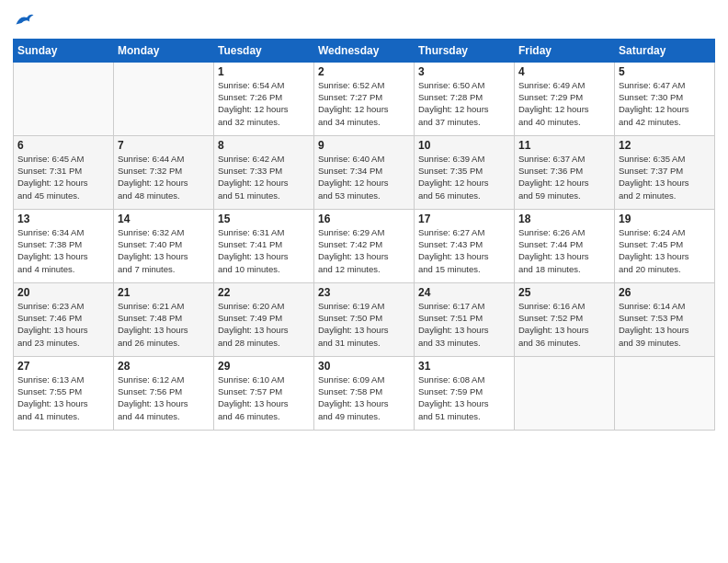  What do you see at coordinates (464, 177) in the screenshot?
I see `day-info: Sunrise: 6:39 AM Sunset: 7:35 PM Dayligh…` at bounding box center [464, 177].